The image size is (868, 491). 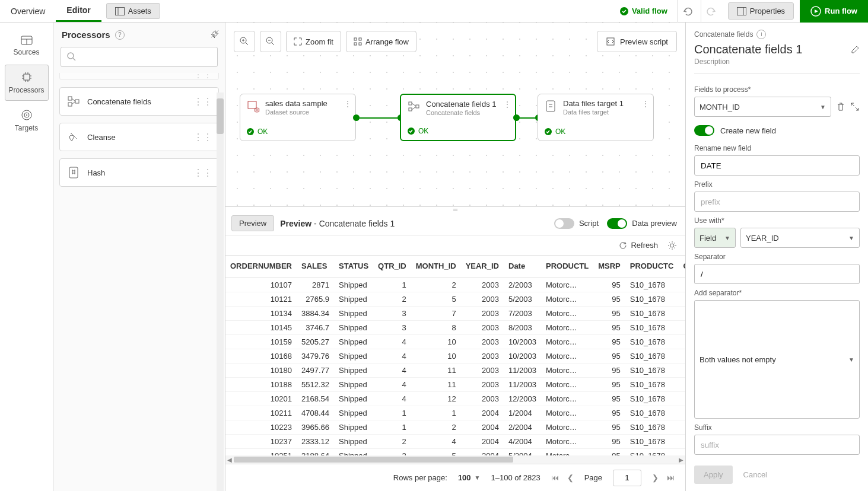 I want to click on hash-icon, so click(x=74, y=173).